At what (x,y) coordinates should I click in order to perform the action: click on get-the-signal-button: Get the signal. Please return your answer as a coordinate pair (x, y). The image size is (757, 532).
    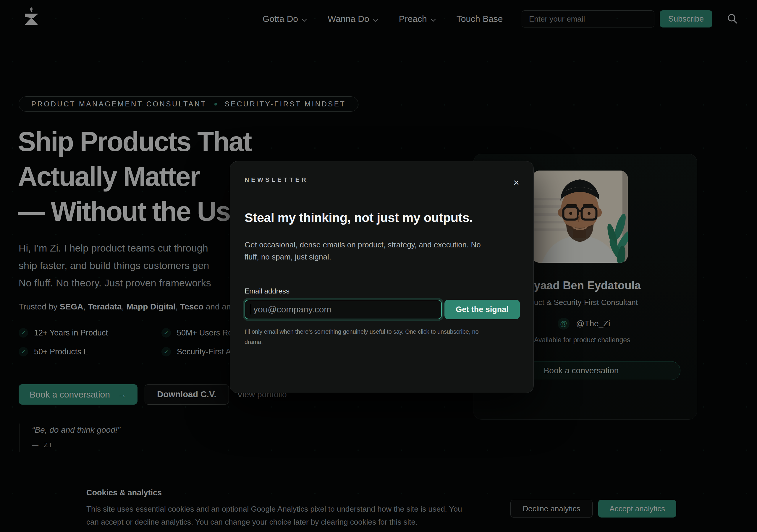
    Looking at the image, I should click on (482, 309).